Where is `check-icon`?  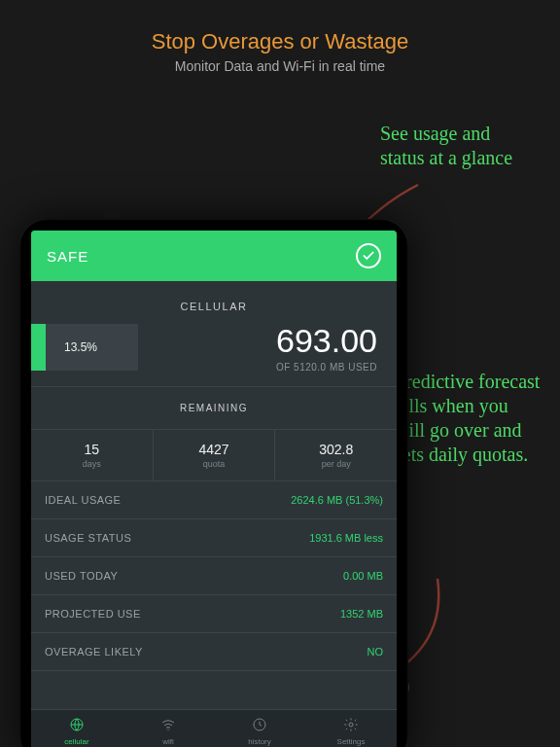 check-icon is located at coordinates (368, 256).